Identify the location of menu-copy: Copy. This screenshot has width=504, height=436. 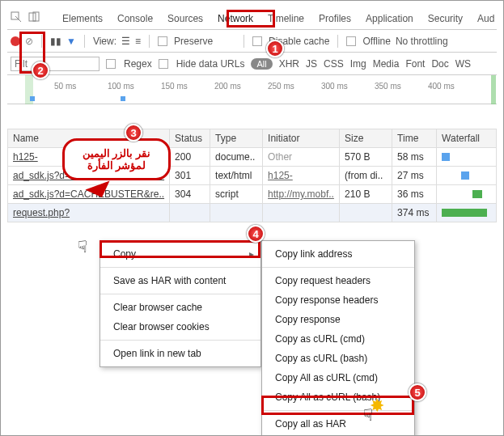
(180, 254).